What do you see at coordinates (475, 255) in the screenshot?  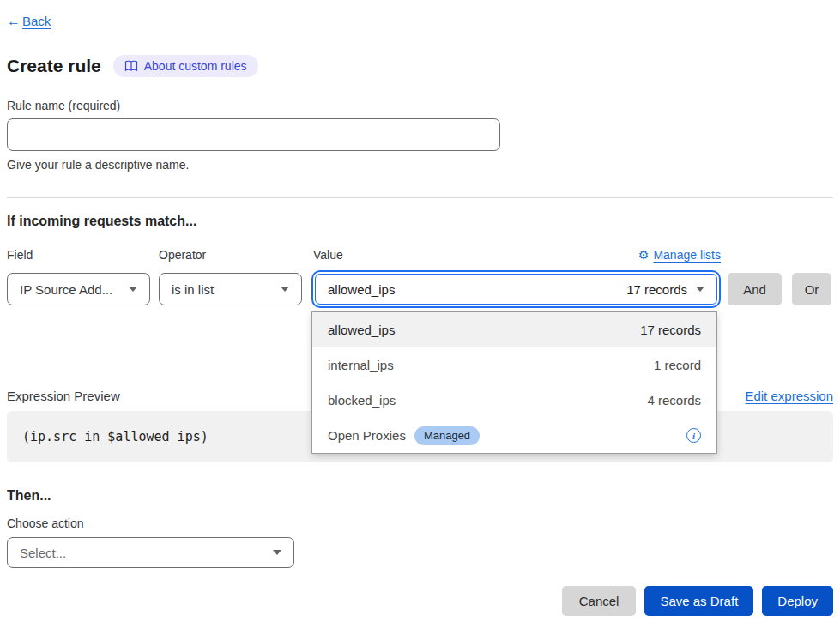 I see `value-label: Value` at bounding box center [475, 255].